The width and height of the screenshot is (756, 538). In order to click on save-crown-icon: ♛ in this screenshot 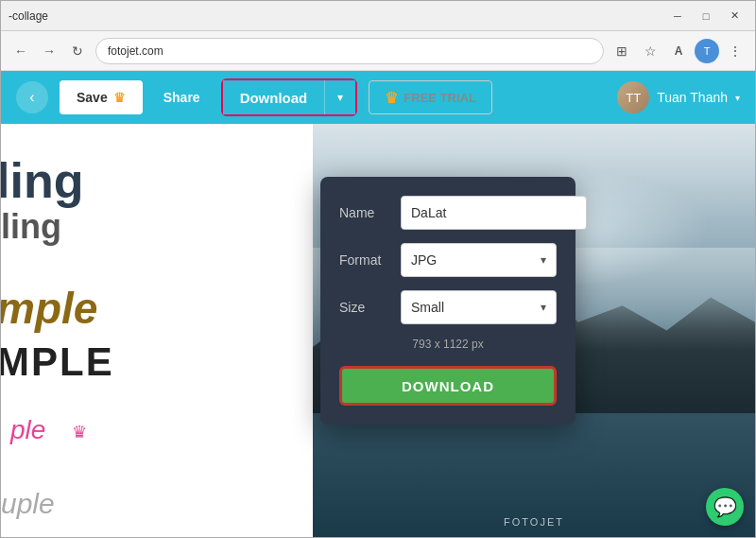, I will do `click(119, 97)`.